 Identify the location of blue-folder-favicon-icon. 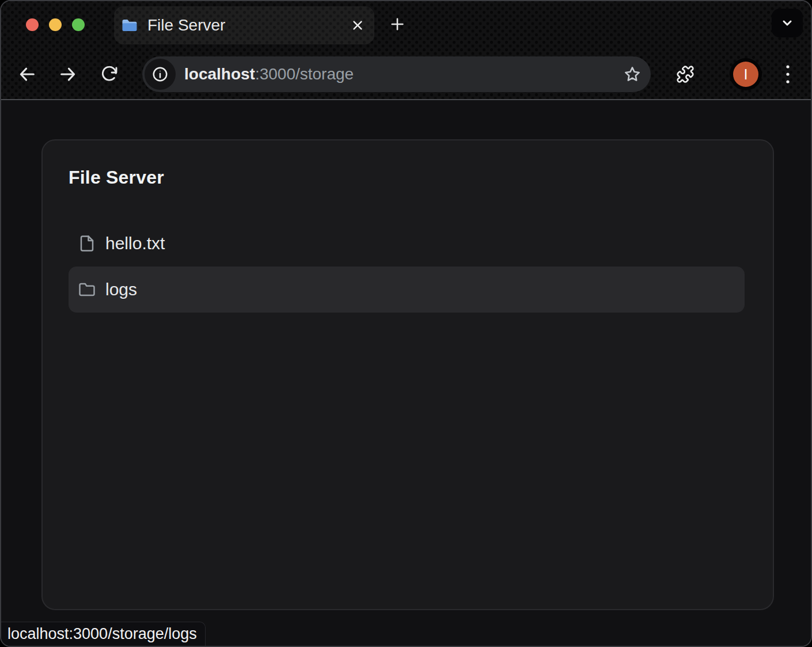
(130, 25).